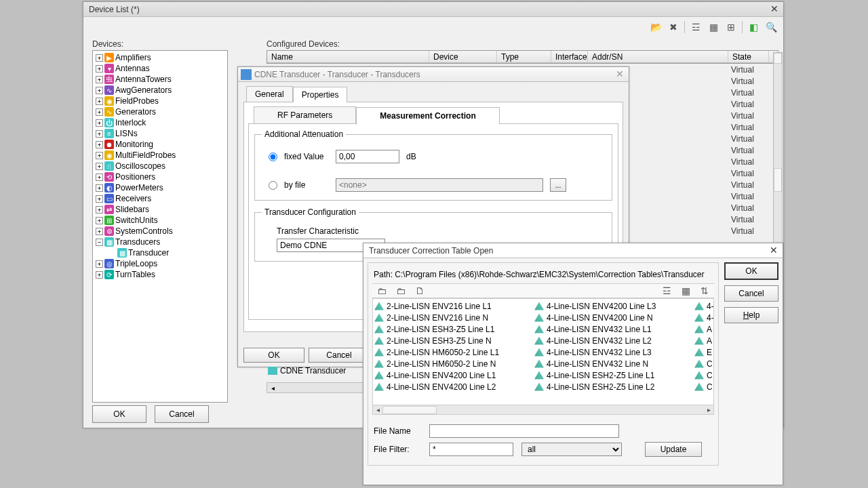  Describe the element at coordinates (368, 157) in the screenshot. I see `input-fixed-value` at that location.